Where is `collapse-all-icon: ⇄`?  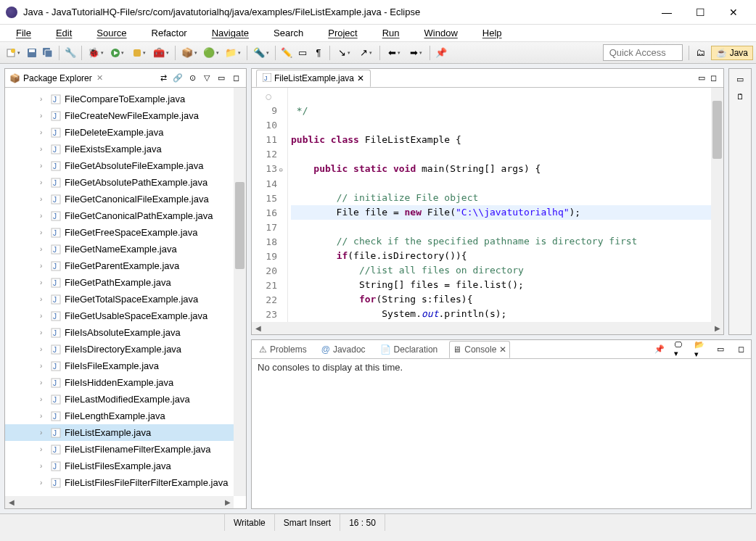 collapse-all-icon: ⇄ is located at coordinates (163, 78).